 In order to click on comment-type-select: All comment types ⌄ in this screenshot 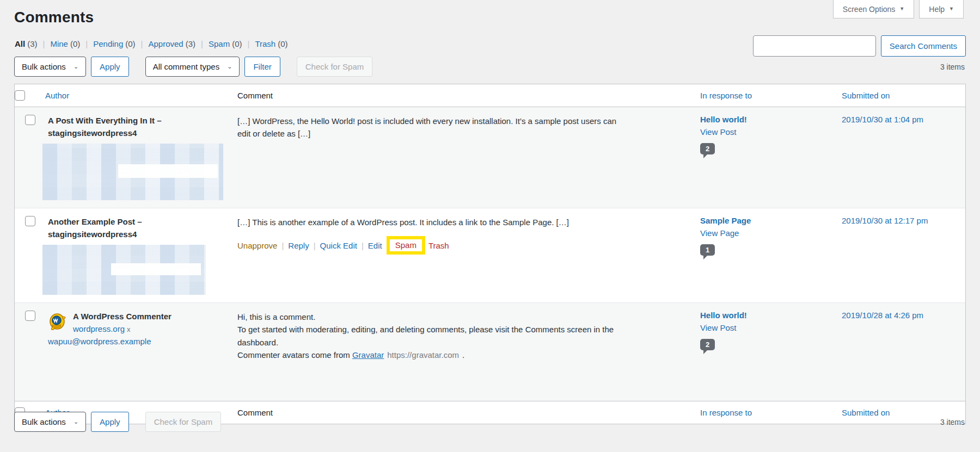, I will do `click(193, 66)`.